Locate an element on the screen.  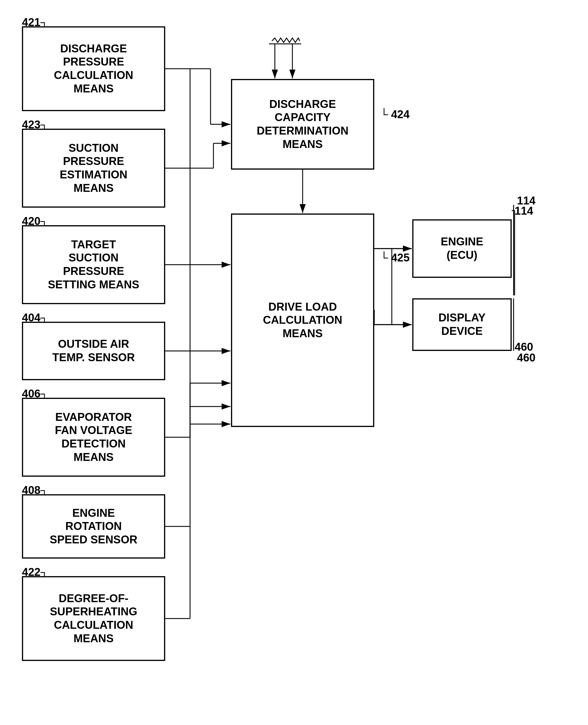
block-suction-pressure-estimation: SUCTIONPRESSUREESTIMATIONMEANS is located at coordinates (93, 168).